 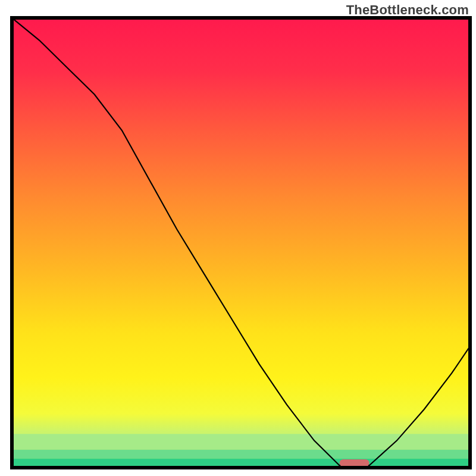 I want to click on watermark: TheBottleneck.com, so click(x=408, y=10).